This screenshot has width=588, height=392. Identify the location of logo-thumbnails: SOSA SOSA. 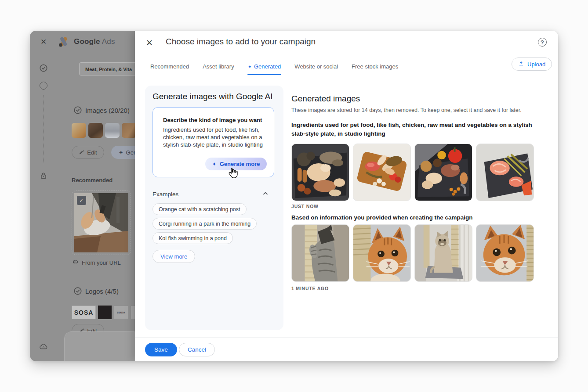
(103, 313).